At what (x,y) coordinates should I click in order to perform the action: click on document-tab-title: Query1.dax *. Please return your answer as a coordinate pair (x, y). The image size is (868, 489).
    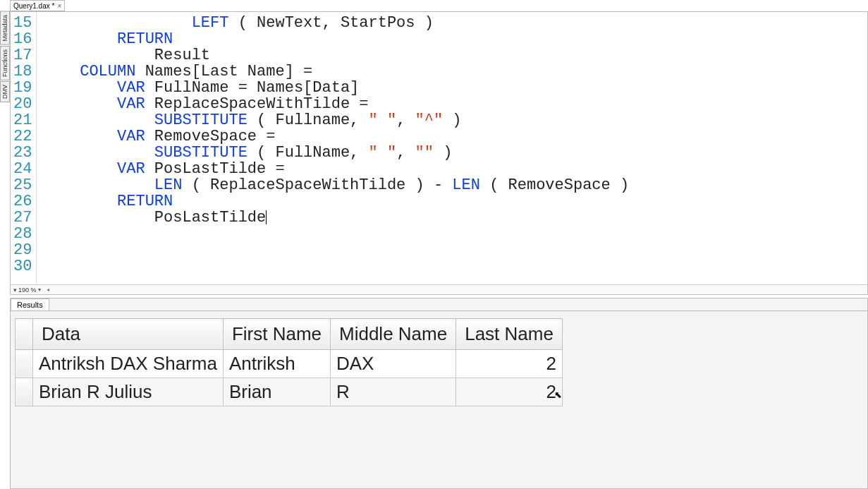
    Looking at the image, I should click on (34, 6).